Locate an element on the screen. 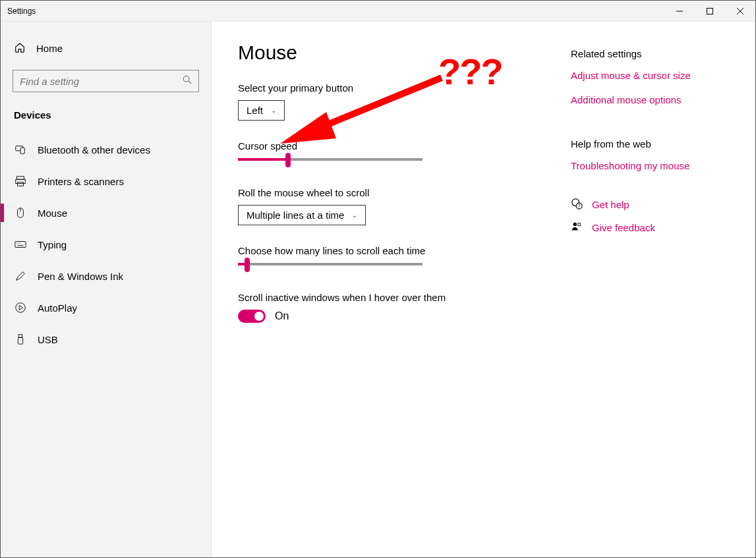 The image size is (756, 558). sidebar-item-label: Mouse is located at coordinates (53, 213).